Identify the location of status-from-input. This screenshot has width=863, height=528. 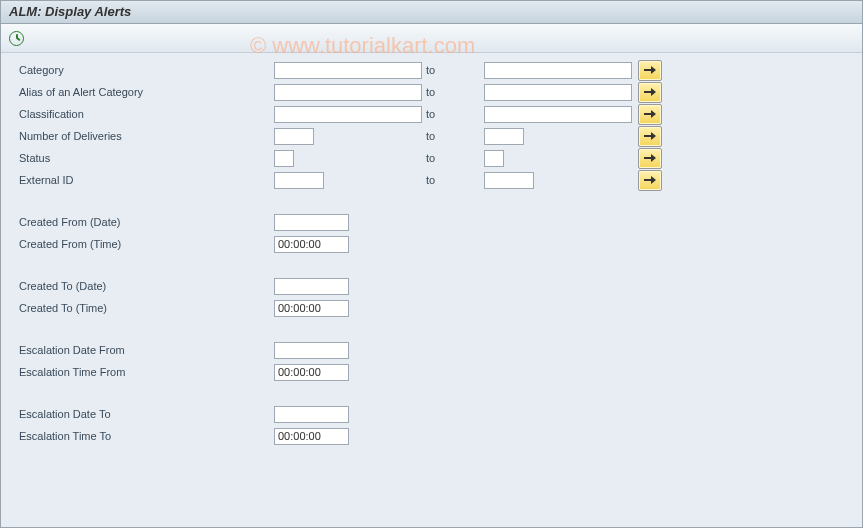
(284, 158).